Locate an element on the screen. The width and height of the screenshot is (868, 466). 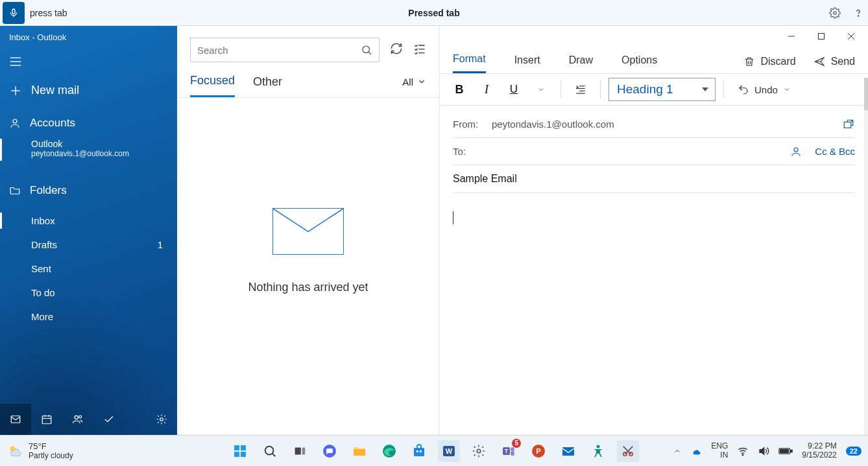
onedrive-icon is located at coordinates (696, 451).